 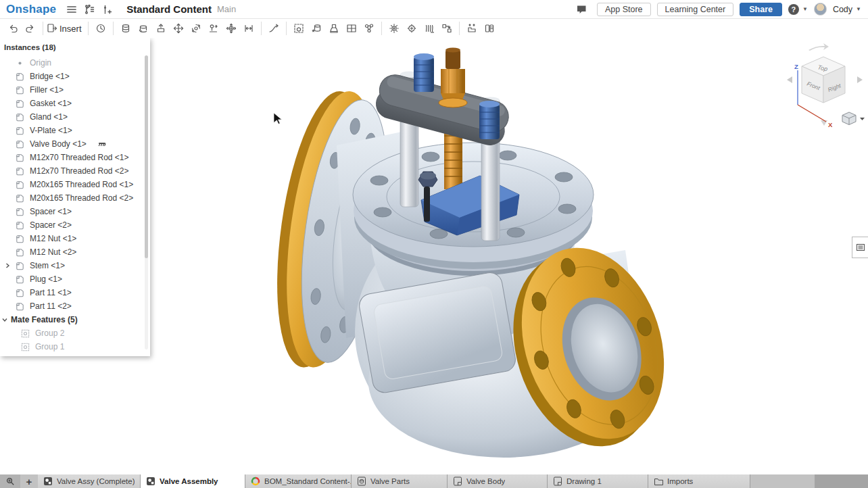 I want to click on svg-text: Z, so click(x=796, y=66).